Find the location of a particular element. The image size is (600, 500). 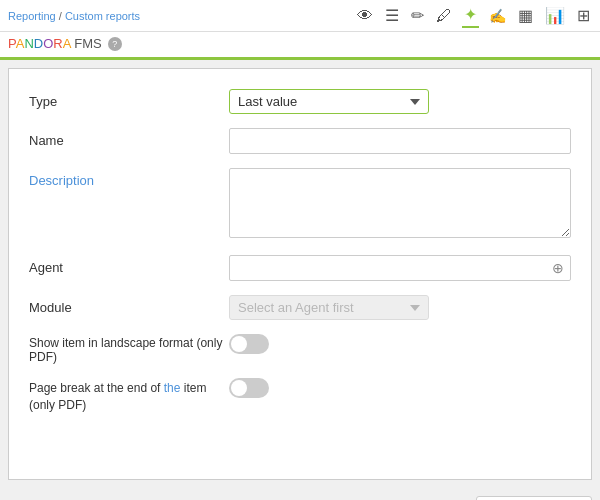

module-row: Module Select an Agent first is located at coordinates (300, 308).